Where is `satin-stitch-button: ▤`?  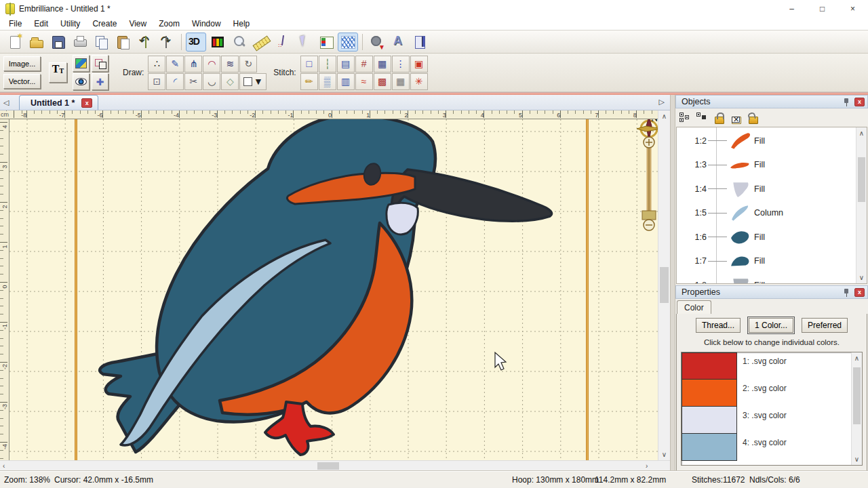 satin-stitch-button: ▤ is located at coordinates (346, 64).